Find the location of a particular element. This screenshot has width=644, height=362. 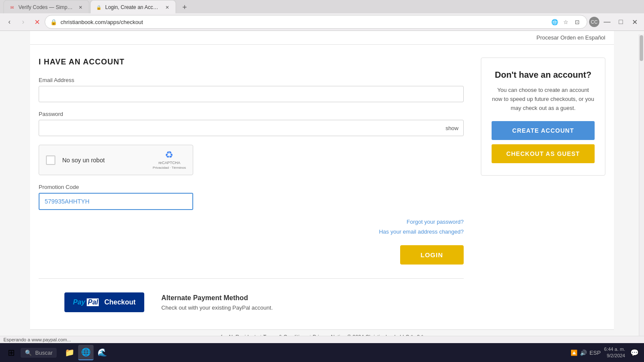

scroll-thumb is located at coordinates (641, 48).